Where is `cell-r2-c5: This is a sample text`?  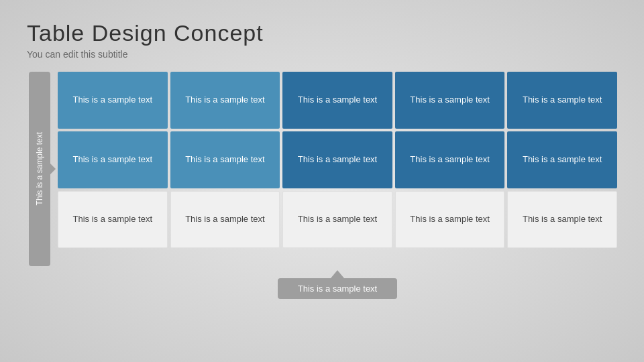
cell-r2-c5: This is a sample text is located at coordinates (562, 160).